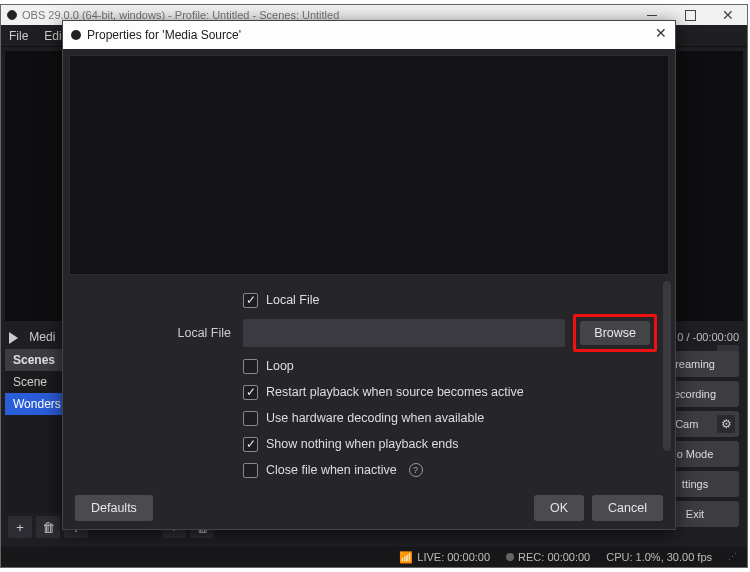 Image resolution: width=750 pixels, height=572 pixels. What do you see at coordinates (680, 337) in the screenshot?
I see `time-current: 0` at bounding box center [680, 337].